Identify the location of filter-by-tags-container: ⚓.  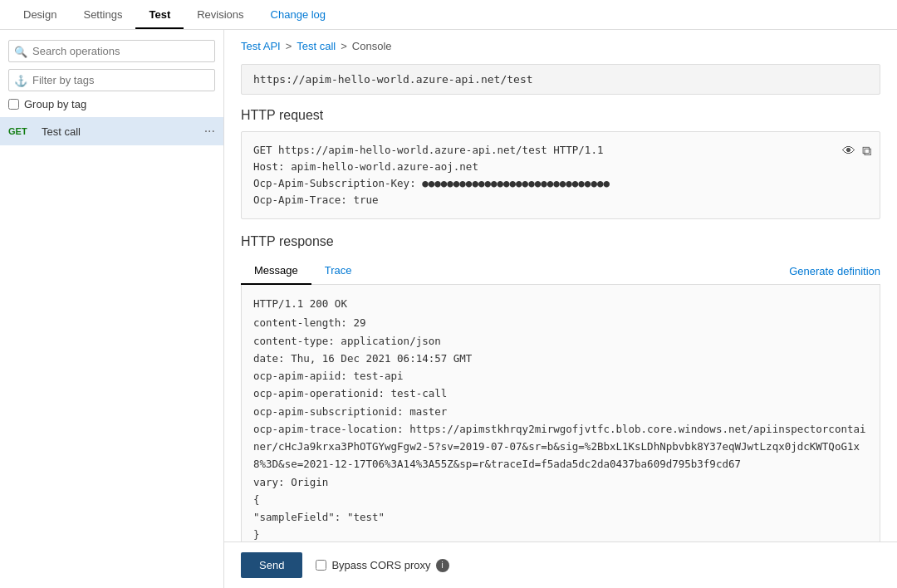
(111, 80).